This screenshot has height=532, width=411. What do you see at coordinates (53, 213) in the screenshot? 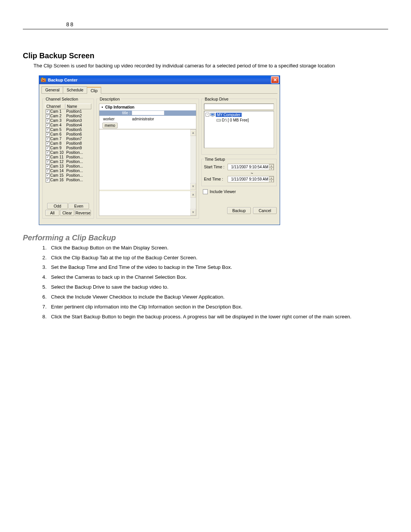
I see `all-button: All` at bounding box center [53, 213].